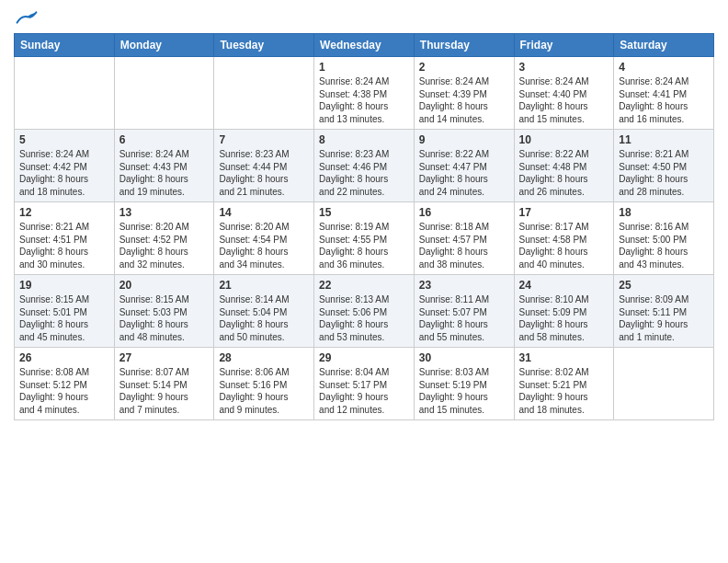 Image resolution: width=728 pixels, height=563 pixels. I want to click on day-info: Sunrise: 8:07 AM Sunset: 5:14 PM Dayligh…, so click(165, 391).